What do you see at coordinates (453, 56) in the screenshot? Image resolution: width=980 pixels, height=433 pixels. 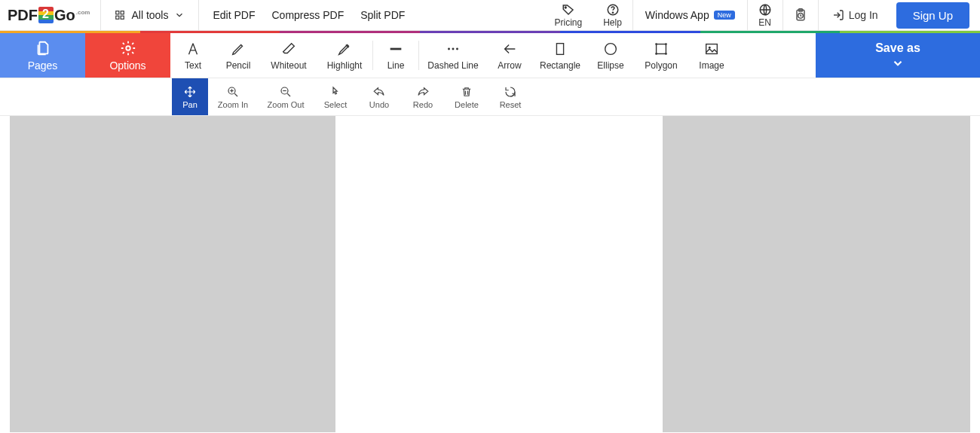 I see `tool-dashed-line: Dashed Line` at bounding box center [453, 56].